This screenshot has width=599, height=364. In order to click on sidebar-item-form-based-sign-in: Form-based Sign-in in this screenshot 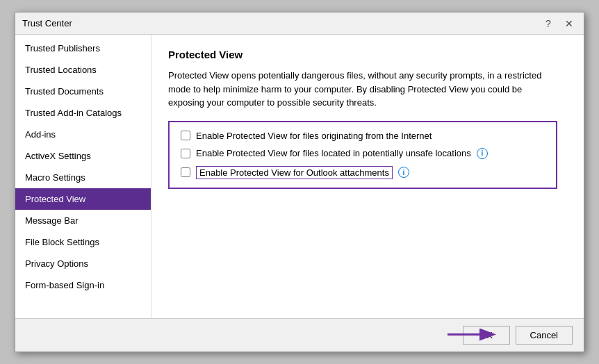, I will do `click(83, 285)`.